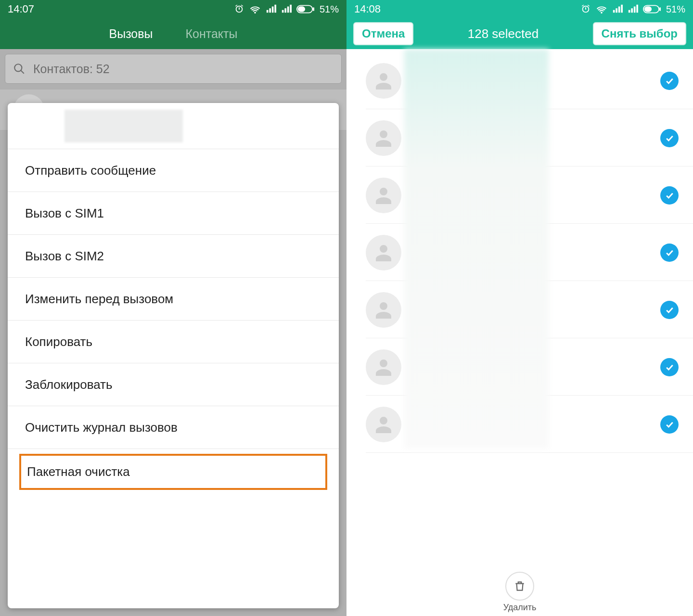 The height and width of the screenshot is (616, 693). What do you see at coordinates (520, 592) in the screenshot?
I see `footer-bar: Удалить` at bounding box center [520, 592].